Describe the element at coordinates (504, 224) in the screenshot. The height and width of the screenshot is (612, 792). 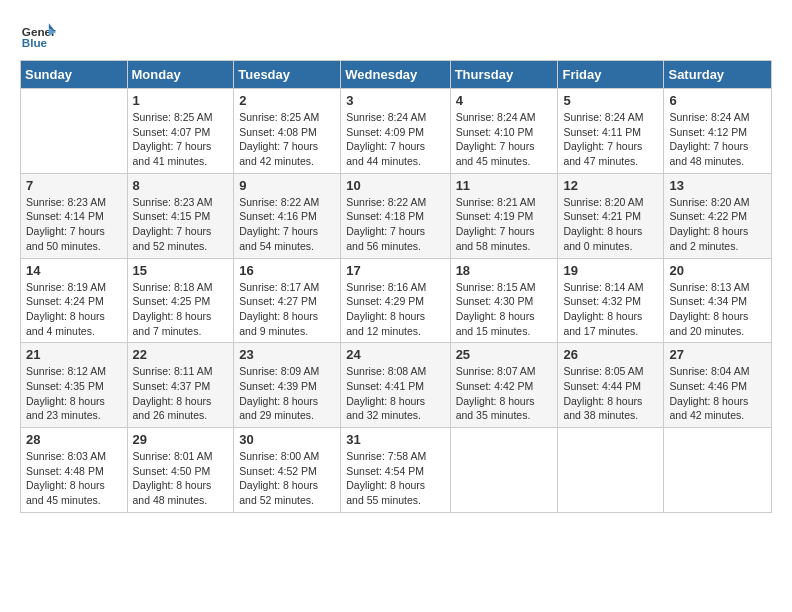
I see `day-info: Sunrise: 8:21 AMSunset: 4:19 PMDaylight:…` at that location.